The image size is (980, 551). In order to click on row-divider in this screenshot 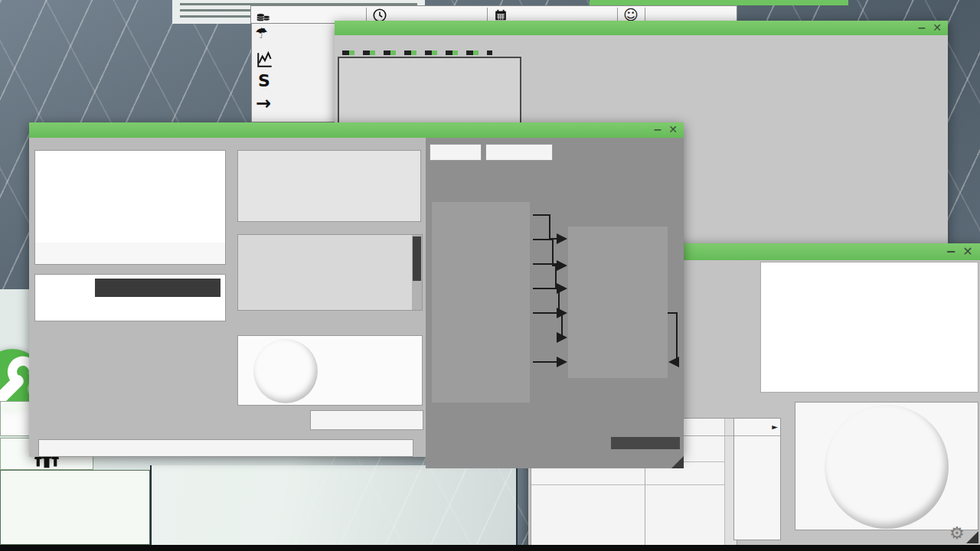, I will do `click(628, 485)`.